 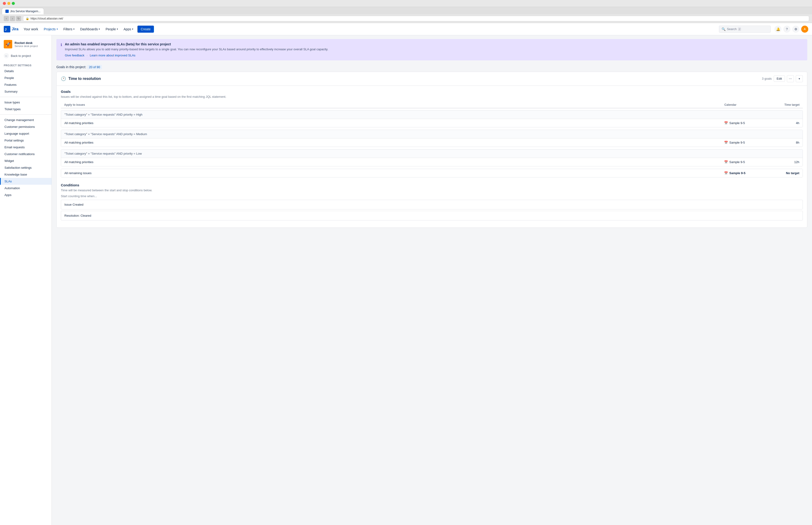 What do you see at coordinates (432, 50) in the screenshot?
I see `info-banner: ℹ An admin has enabled improved SLAs (be…` at bounding box center [432, 50].